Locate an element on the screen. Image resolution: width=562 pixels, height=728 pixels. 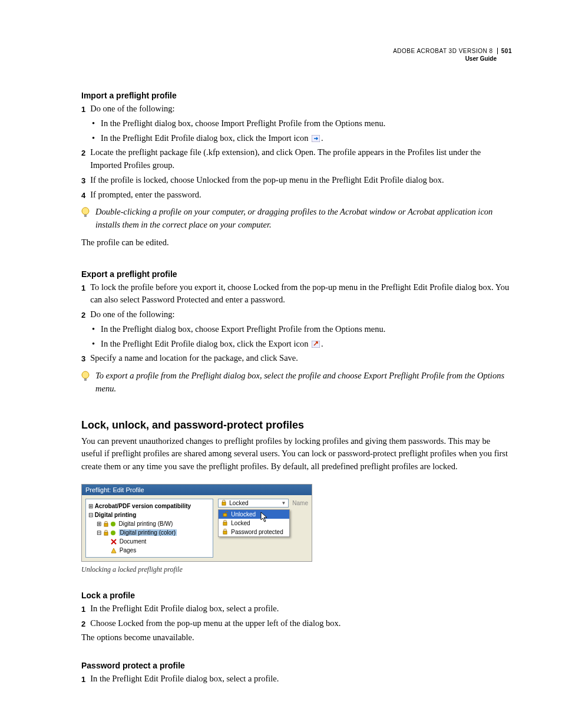
unlock-icon is located at coordinates (225, 514).